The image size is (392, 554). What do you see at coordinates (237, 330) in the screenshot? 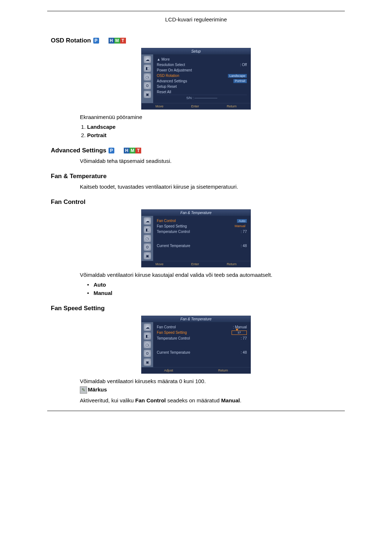
I see `slider-pointer-icon` at bounding box center [237, 330].